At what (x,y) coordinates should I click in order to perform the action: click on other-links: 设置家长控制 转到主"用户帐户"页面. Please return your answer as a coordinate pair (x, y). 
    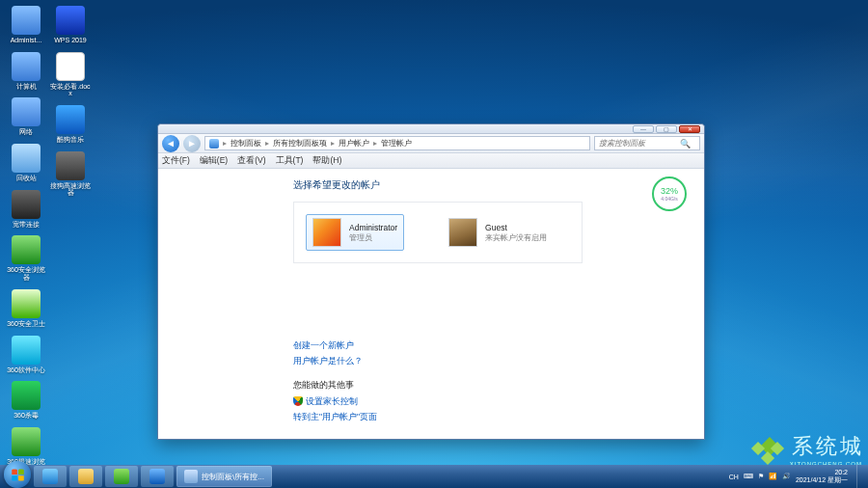
    Looking at the image, I should click on (438, 410).